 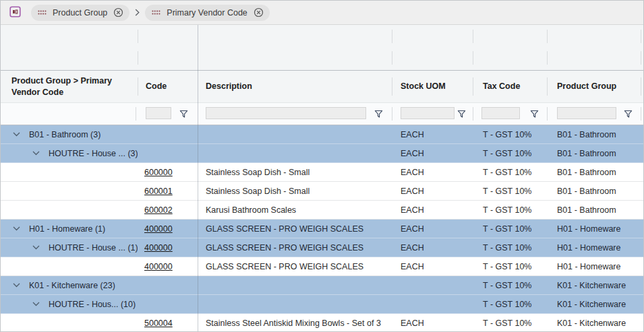 What do you see at coordinates (207, 13) in the screenshot?
I see `group-chip-label: Primary Vendor Code` at bounding box center [207, 13].